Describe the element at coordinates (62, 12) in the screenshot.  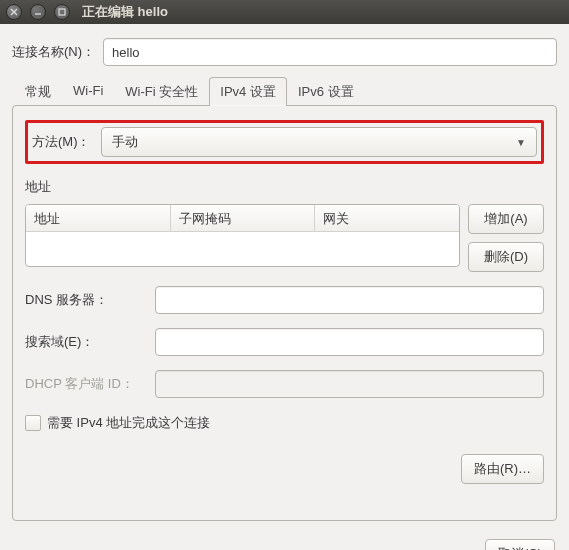
I see `maximize-icon` at that location.